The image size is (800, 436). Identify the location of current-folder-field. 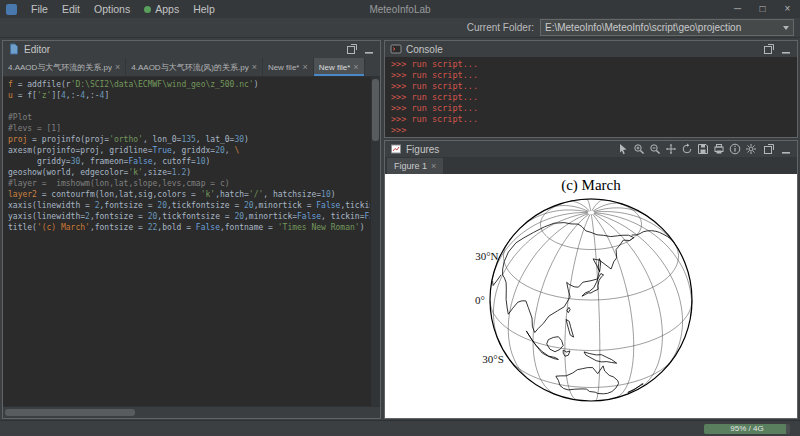
(667, 28).